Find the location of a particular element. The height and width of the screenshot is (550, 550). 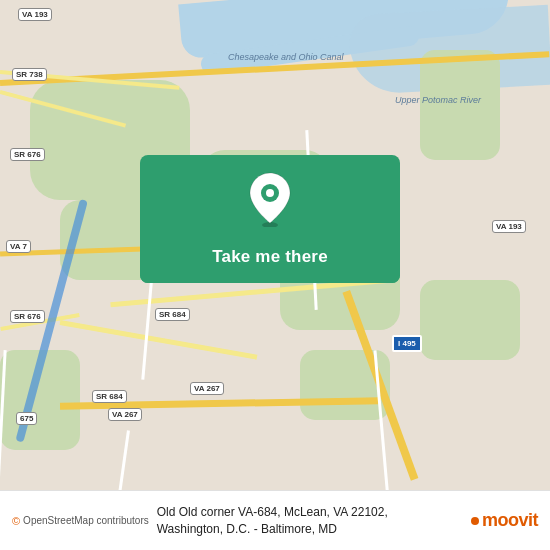

label-sr676-mid: SR 676 is located at coordinates (28, 154).